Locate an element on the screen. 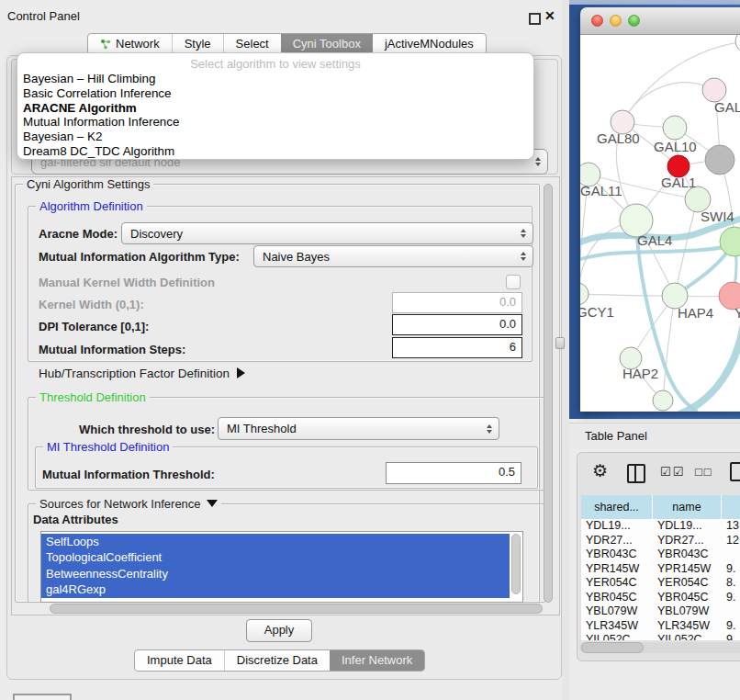 This screenshot has height=700, width=740. docked-panel-icon is located at coordinates (42, 696).